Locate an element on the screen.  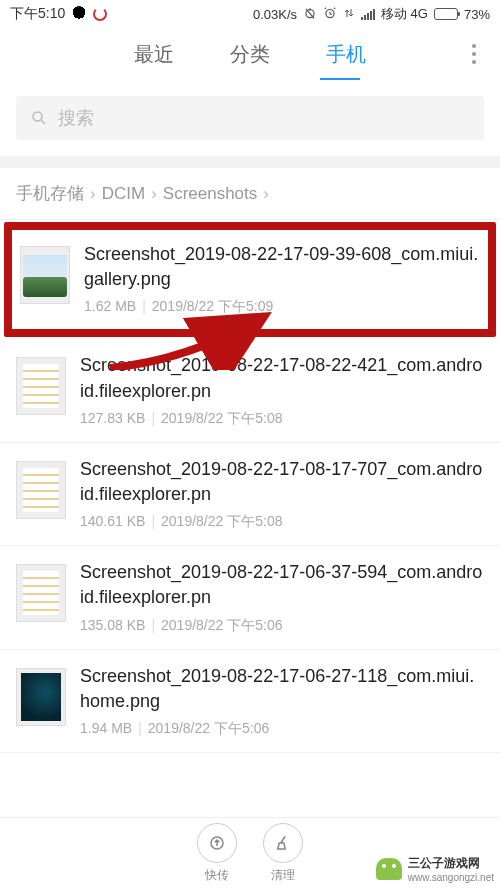
file-name: Screenshot_2019-08-22-17-08-22-421_com.a… is located at coordinates (282, 378).